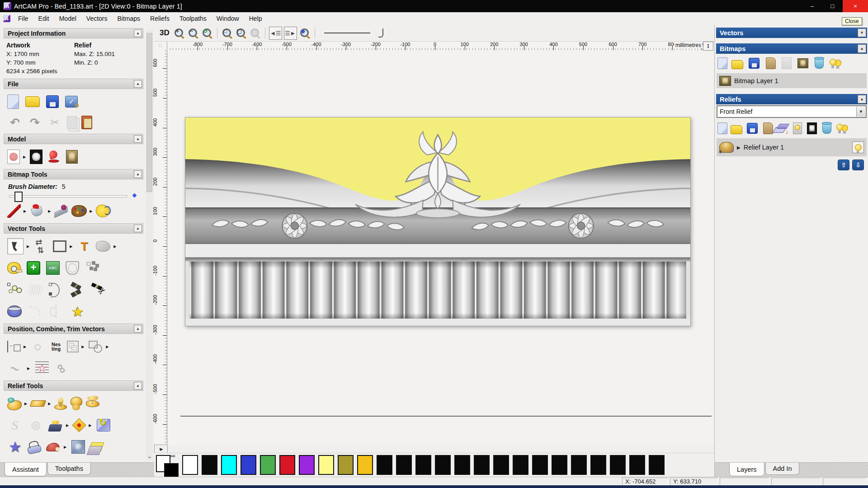 The height and width of the screenshot is (488, 868). What do you see at coordinates (722, 128) in the screenshot?
I see `r-new-icon` at bounding box center [722, 128].